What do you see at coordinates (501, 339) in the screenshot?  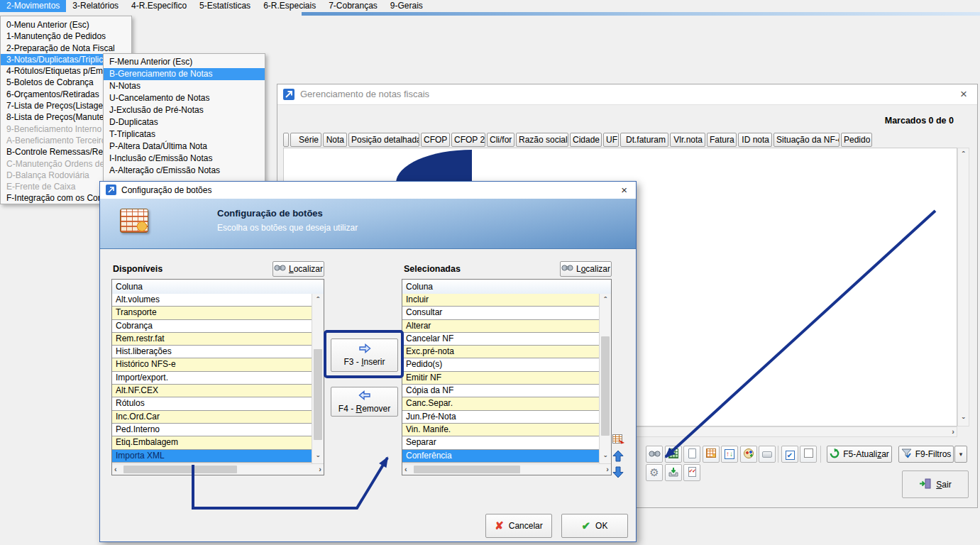 I see `list-item: Cancelar NF` at bounding box center [501, 339].